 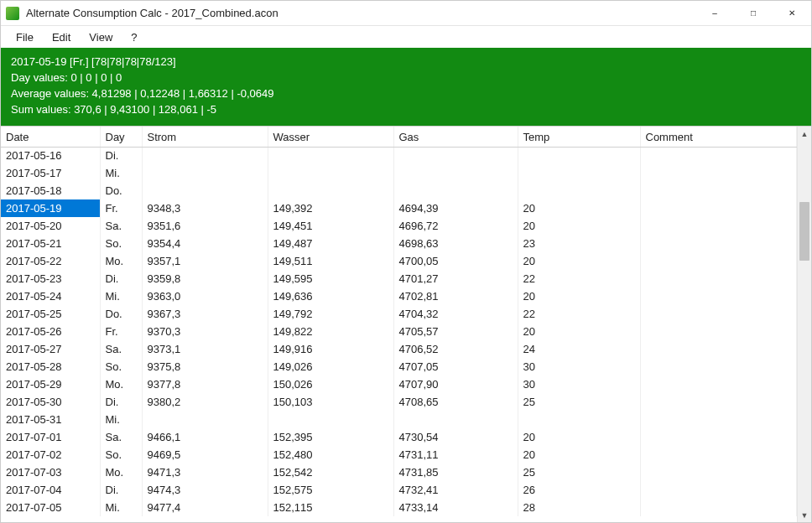 I want to click on cell-gas: 4707,05, so click(x=455, y=367).